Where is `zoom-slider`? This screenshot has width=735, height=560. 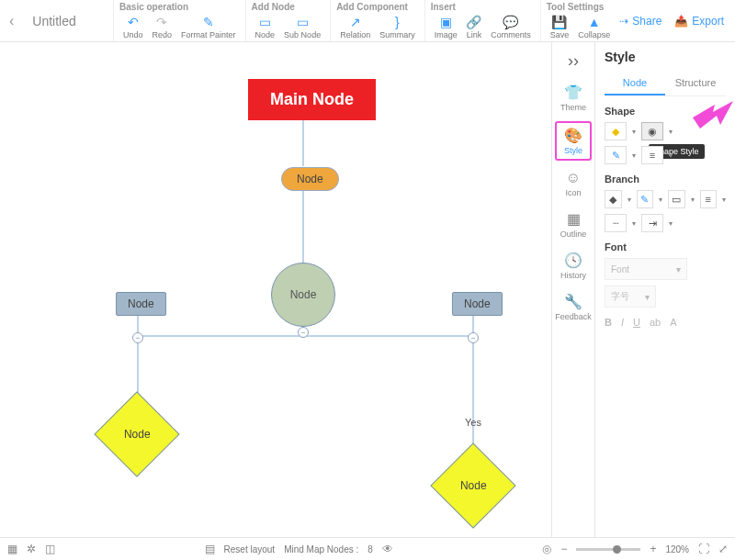
zoom-slider is located at coordinates (608, 549).